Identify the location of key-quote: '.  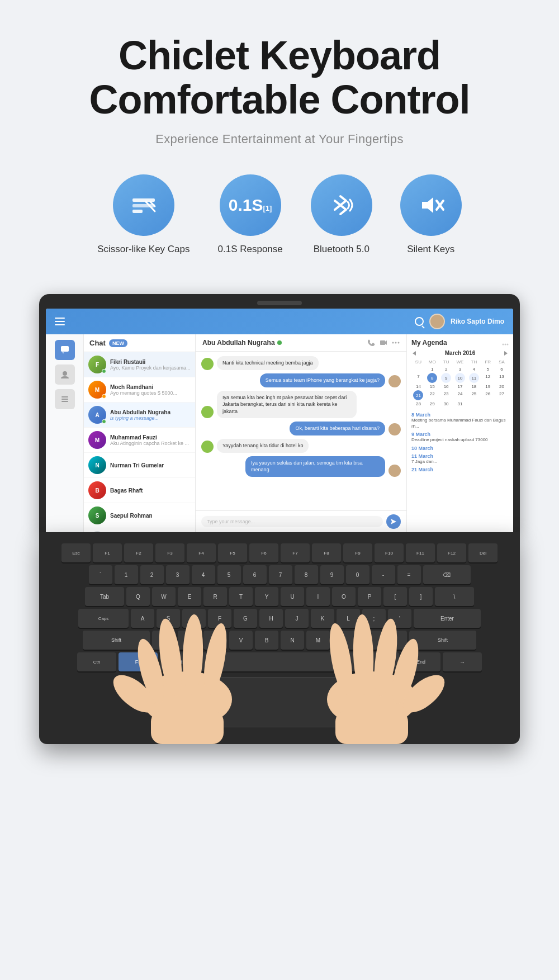
(400, 618).